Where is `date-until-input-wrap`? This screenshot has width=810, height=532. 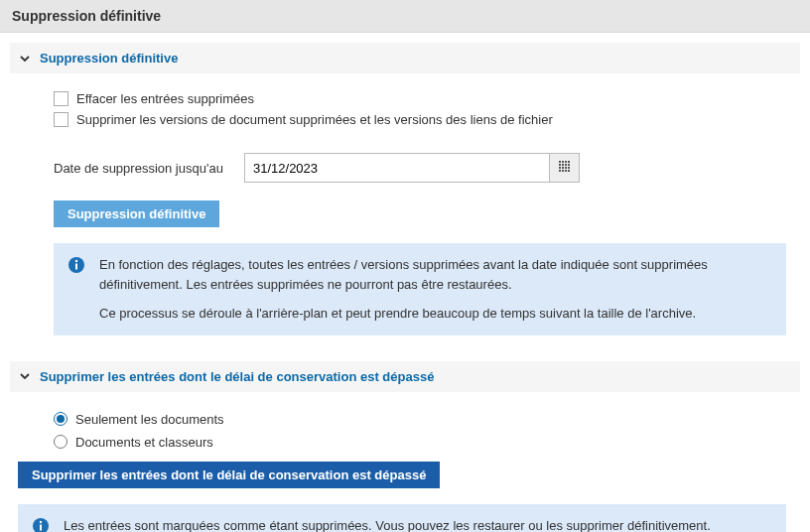 date-until-input-wrap is located at coordinates (412, 168).